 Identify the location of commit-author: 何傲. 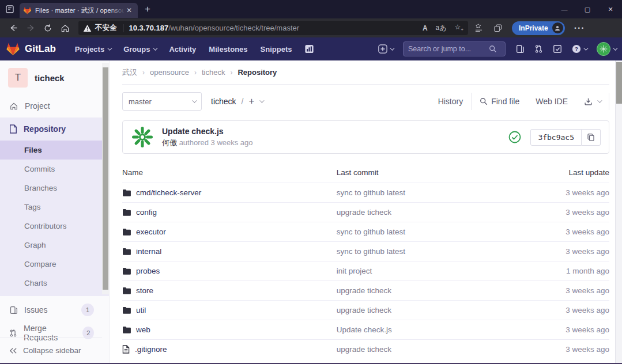
(169, 143).